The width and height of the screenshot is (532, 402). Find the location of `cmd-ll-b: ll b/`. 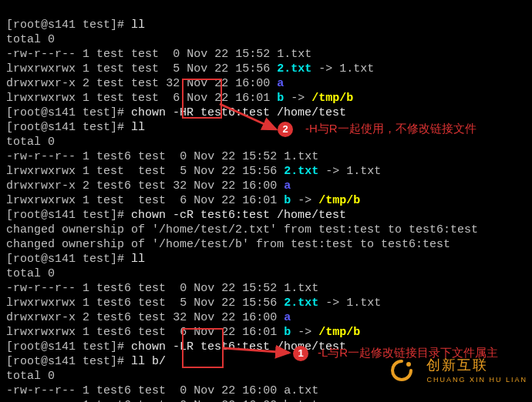

cmd-ll-b: ll b/ is located at coordinates (148, 362).